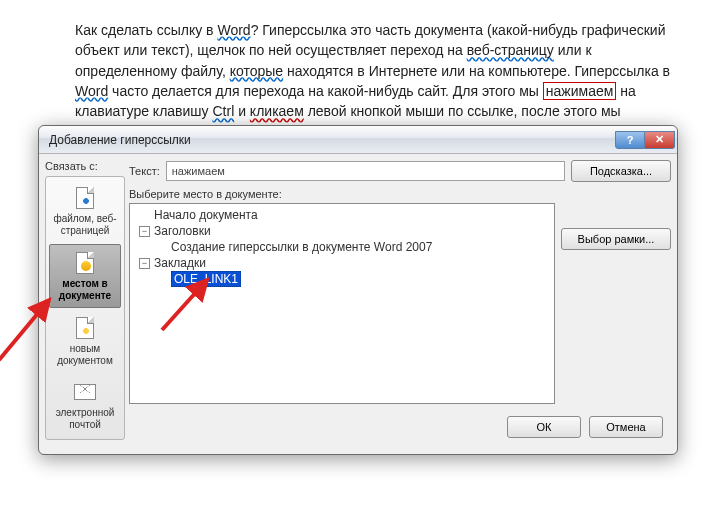 This screenshot has height=523, width=705. What do you see at coordinates (144, 171) in the screenshot?
I see `text-label: Текст:` at bounding box center [144, 171].